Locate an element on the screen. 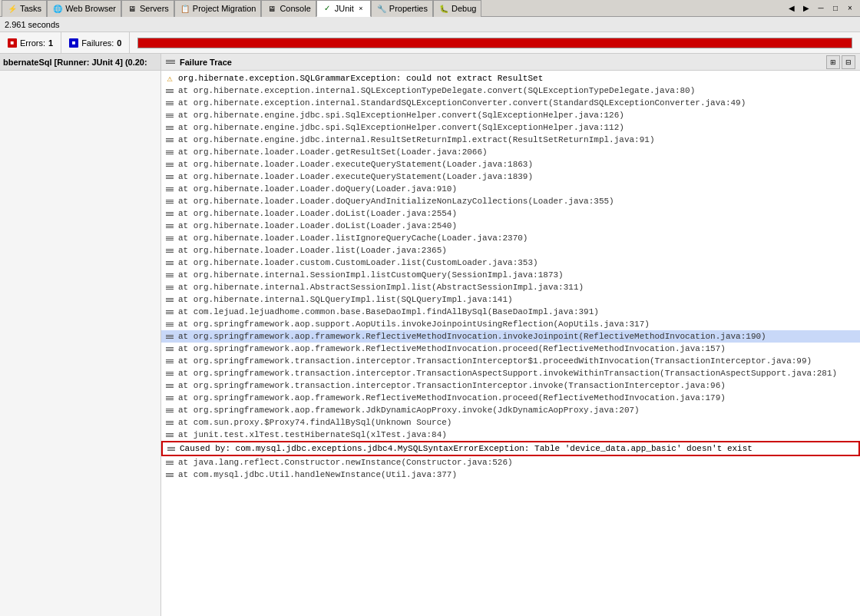 The height and width of the screenshot is (616, 860). trace-text: at org.springframework.aop.framework.Jdk… is located at coordinates (408, 410).